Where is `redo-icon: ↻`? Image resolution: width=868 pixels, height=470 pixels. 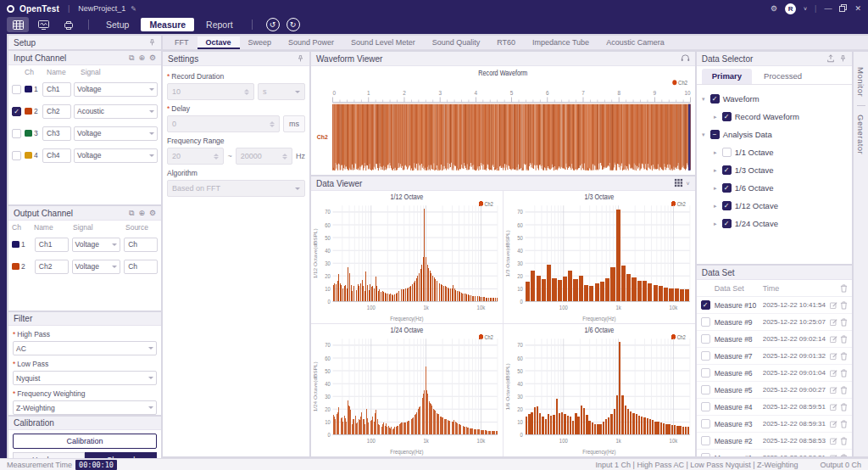
redo-icon: ↻ is located at coordinates (293, 25).